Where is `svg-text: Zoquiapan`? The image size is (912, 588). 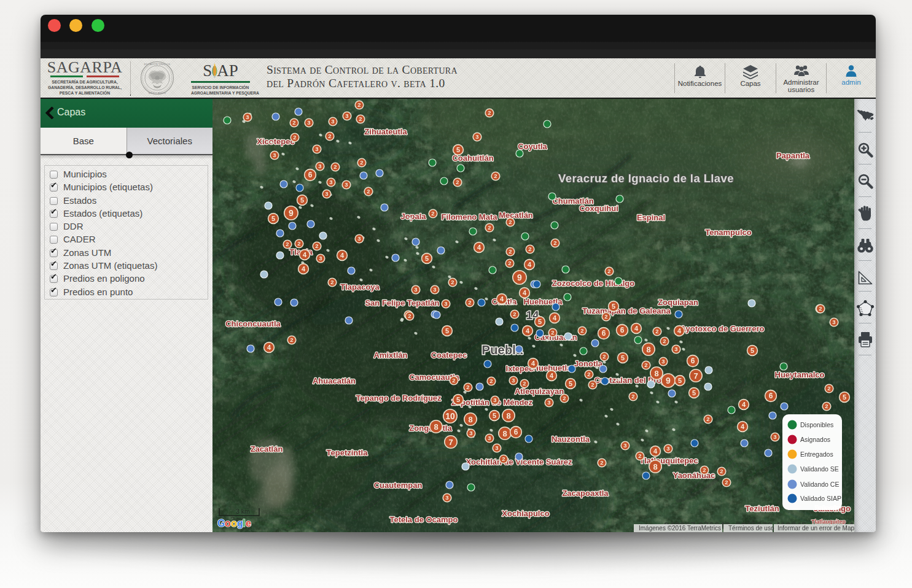
svg-text: Zoquiapan is located at coordinates (678, 302).